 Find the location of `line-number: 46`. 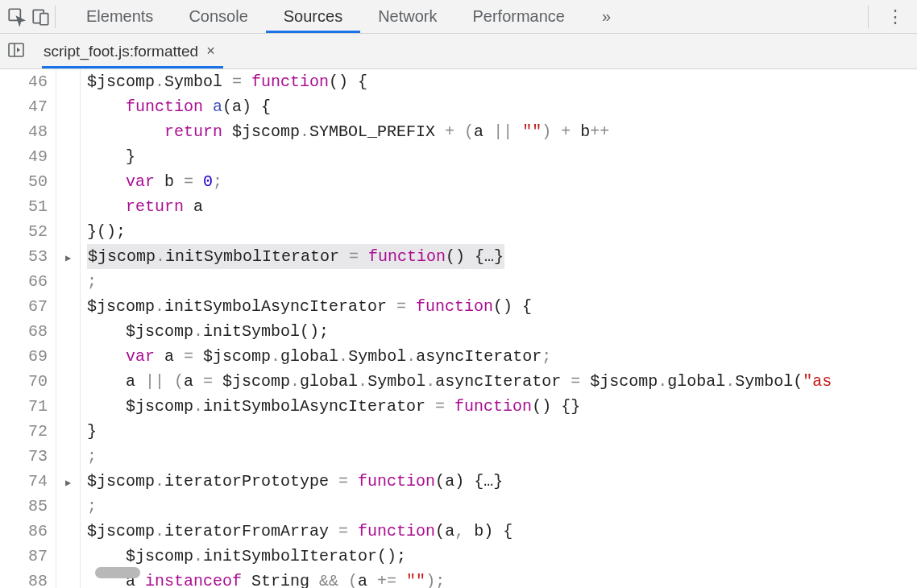

line-number: 46 is located at coordinates (24, 82).